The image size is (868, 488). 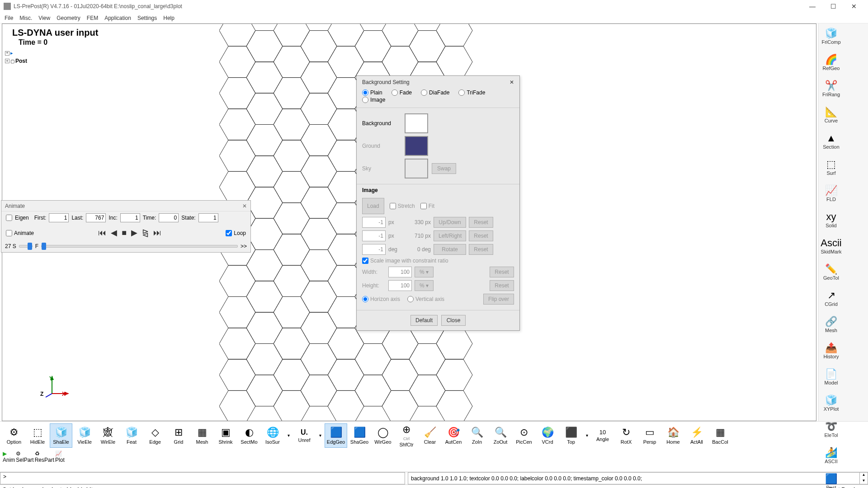 What do you see at coordinates (831, 89) in the screenshot?
I see `tool-frirang: ✂️FriRang` at bounding box center [831, 89].